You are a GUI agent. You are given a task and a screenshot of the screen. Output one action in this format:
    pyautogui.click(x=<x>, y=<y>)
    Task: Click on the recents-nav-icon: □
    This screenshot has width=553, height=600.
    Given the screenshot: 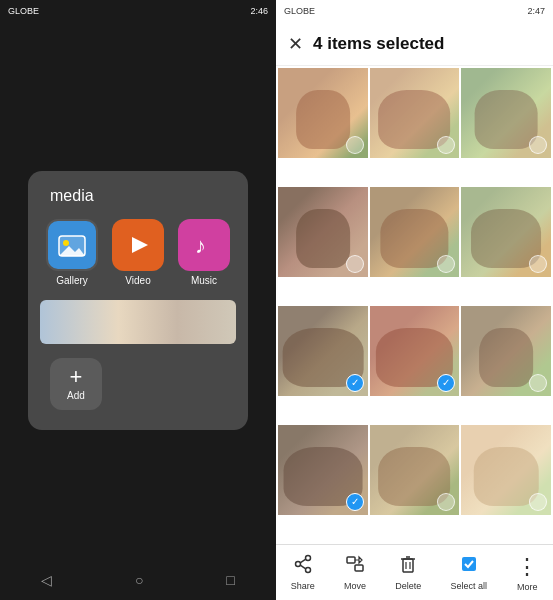 What is the action you would take?
    pyautogui.click(x=230, y=580)
    